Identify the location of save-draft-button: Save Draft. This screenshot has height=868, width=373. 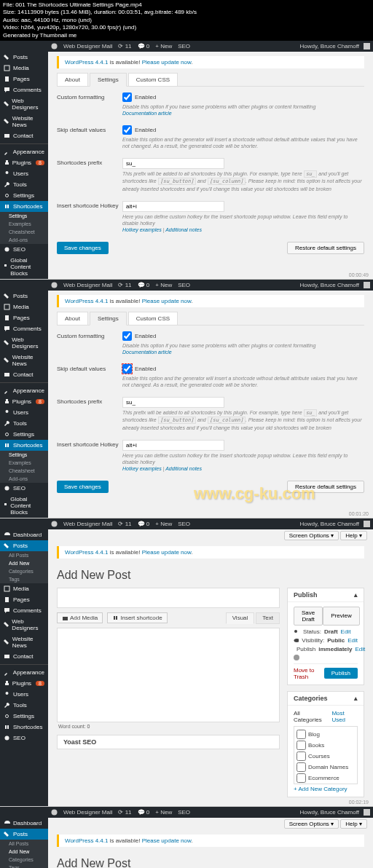
(308, 616).